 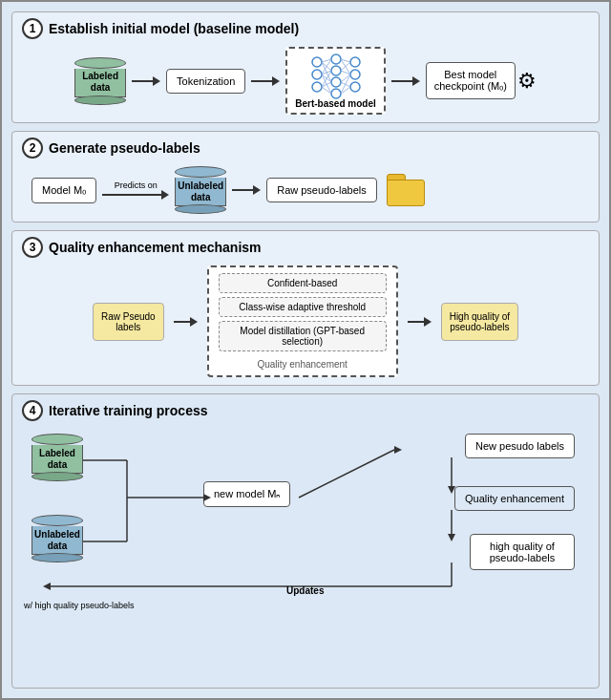 I want to click on folder-icon, so click(x=406, y=190).